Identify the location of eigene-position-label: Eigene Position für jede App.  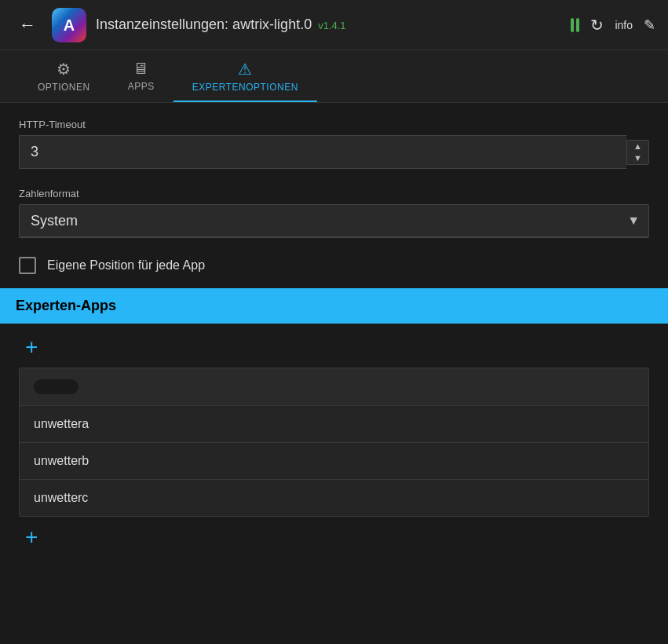
(126, 265).